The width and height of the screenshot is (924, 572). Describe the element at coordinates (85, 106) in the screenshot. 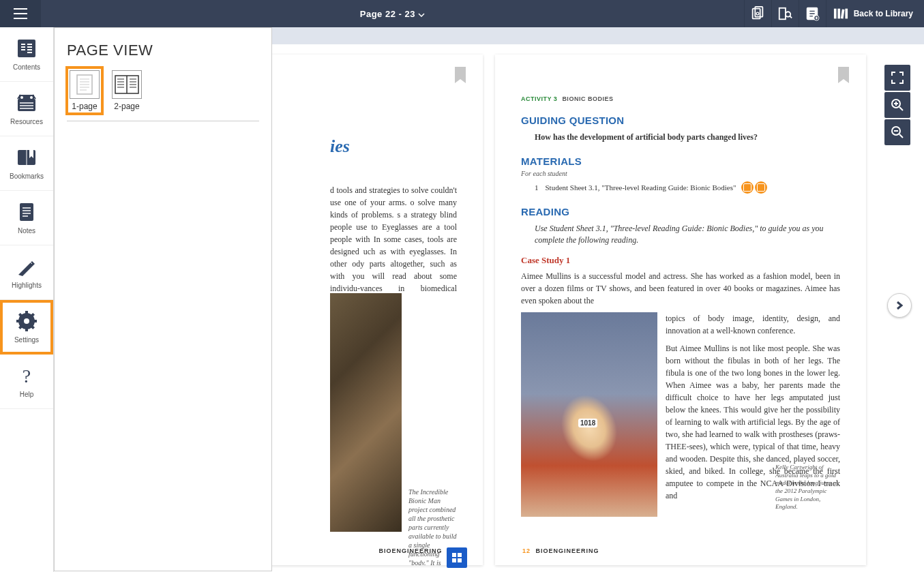

I see `page-view-option-label: 1-page` at that location.